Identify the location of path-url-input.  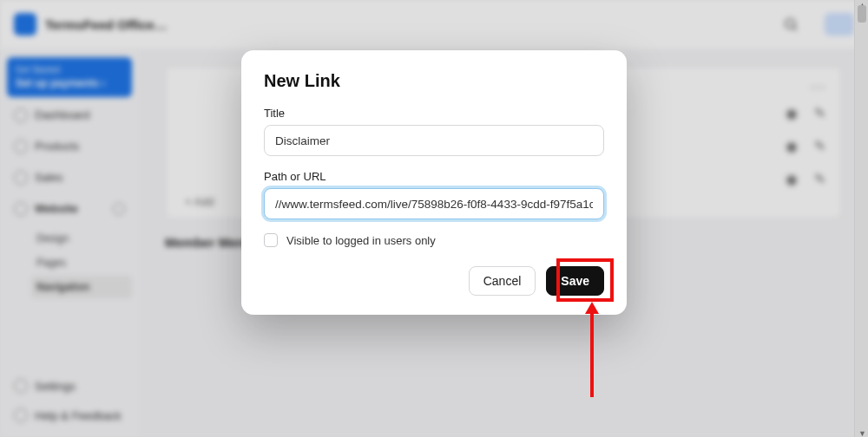
(434, 204).